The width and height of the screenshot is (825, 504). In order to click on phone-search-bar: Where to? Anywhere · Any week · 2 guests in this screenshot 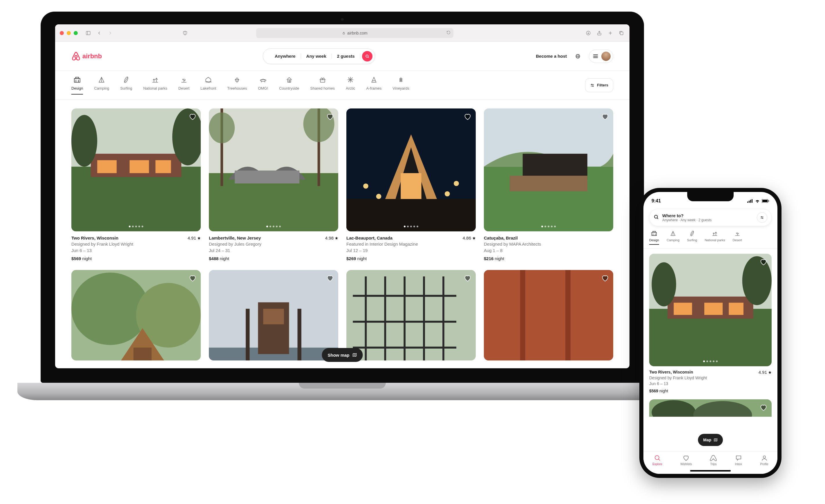, I will do `click(710, 218)`.